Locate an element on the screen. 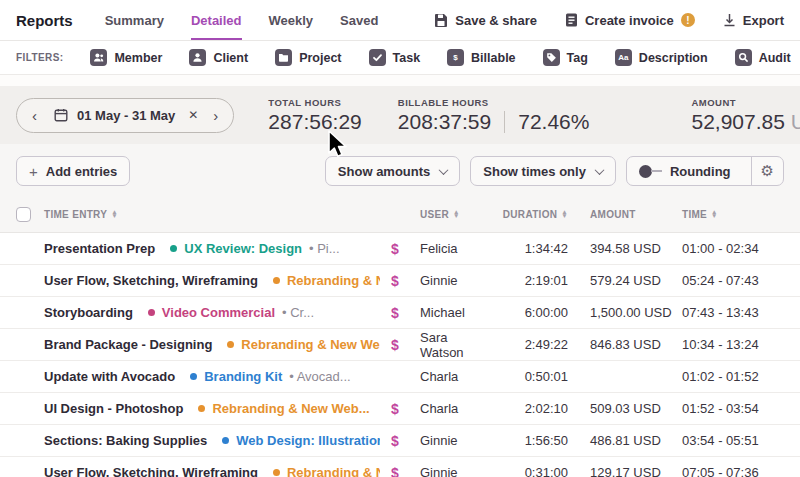  amount-cell: 1,500.00 USD is located at coordinates (620, 313).